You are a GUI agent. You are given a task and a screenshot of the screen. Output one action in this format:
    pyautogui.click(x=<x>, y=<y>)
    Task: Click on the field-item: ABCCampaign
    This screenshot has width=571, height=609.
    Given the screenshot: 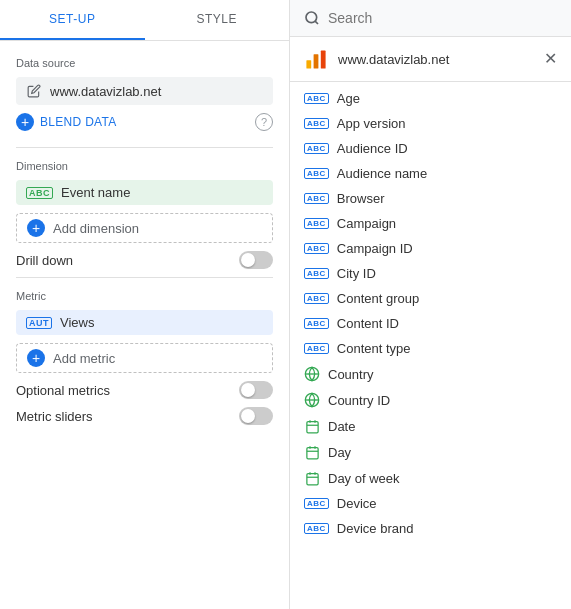 What is the action you would take?
    pyautogui.click(x=430, y=224)
    